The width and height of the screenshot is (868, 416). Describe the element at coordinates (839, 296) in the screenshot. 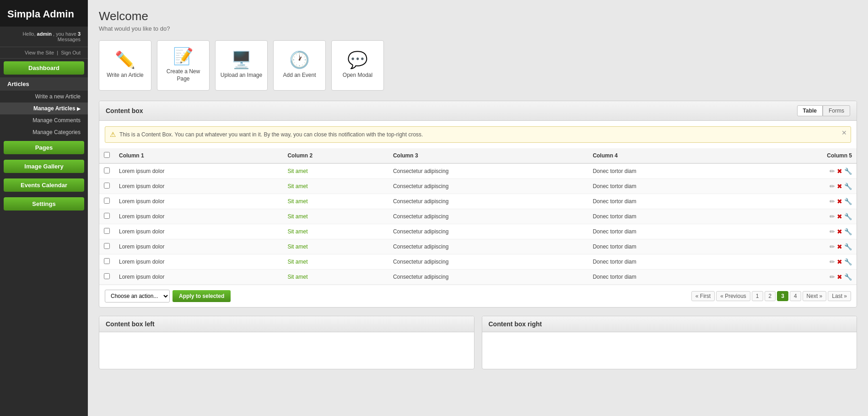

I see `page-last: Last »` at that location.